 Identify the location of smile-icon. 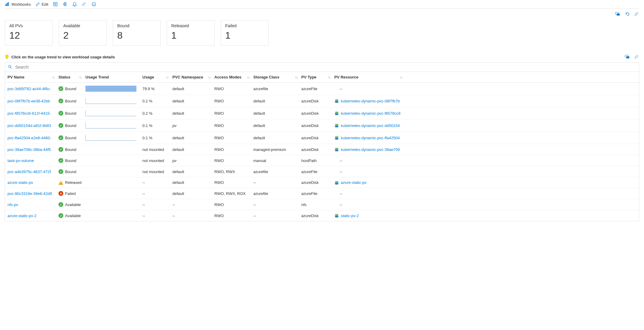
(94, 4).